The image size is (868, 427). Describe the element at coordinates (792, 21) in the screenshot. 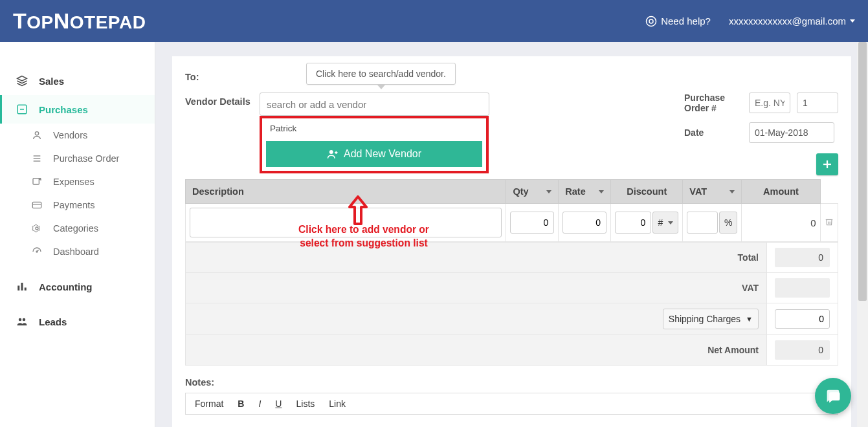

I see `user-menu: xxxxxxxxxxxxx@gmail.com` at that location.